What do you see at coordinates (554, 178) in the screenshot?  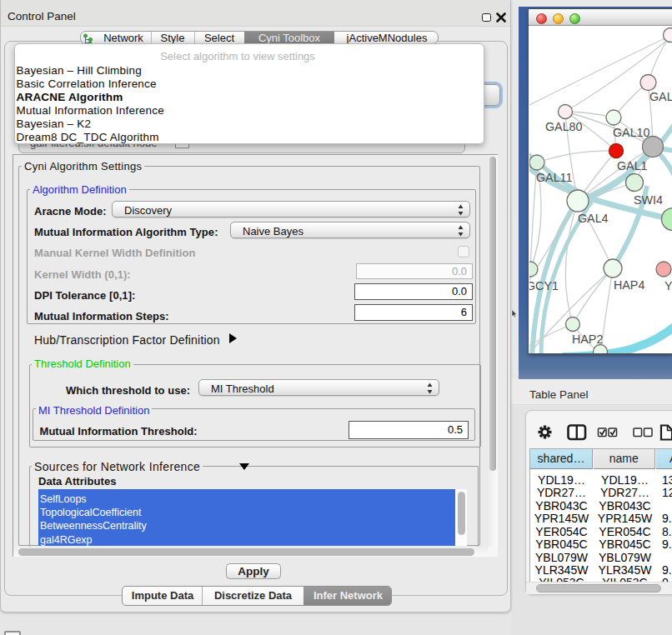 I see `svg-text: GAL11` at bounding box center [554, 178].